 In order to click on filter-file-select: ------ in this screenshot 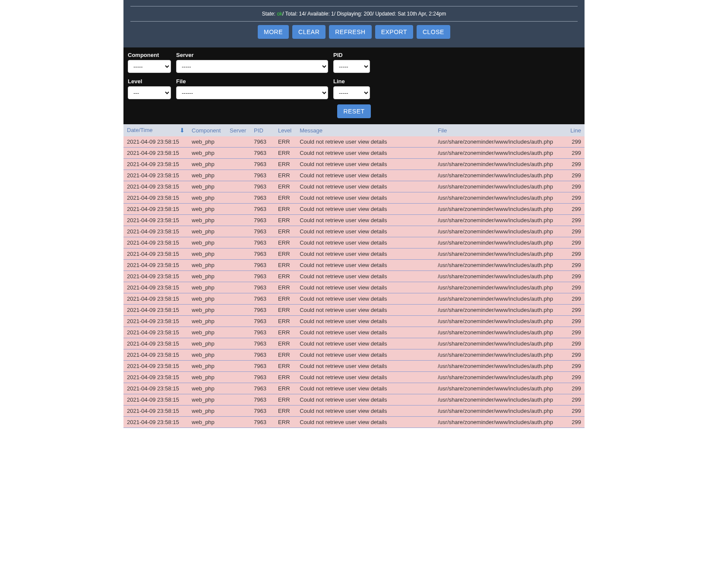, I will do `click(252, 93)`.